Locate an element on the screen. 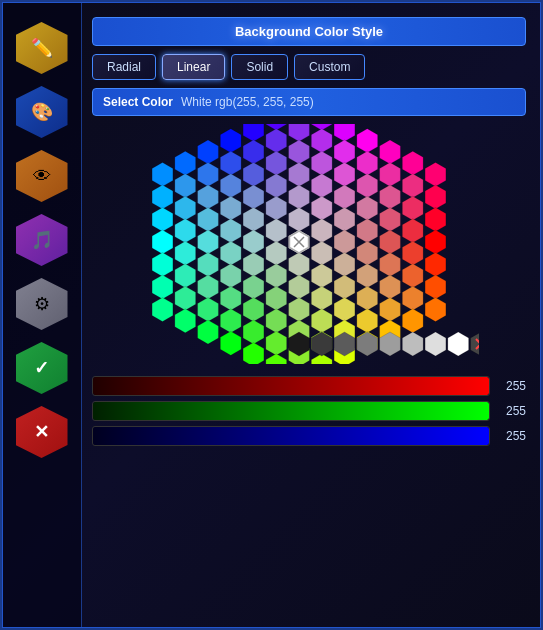  sidebar-music-button: 🎵 is located at coordinates (42, 240).